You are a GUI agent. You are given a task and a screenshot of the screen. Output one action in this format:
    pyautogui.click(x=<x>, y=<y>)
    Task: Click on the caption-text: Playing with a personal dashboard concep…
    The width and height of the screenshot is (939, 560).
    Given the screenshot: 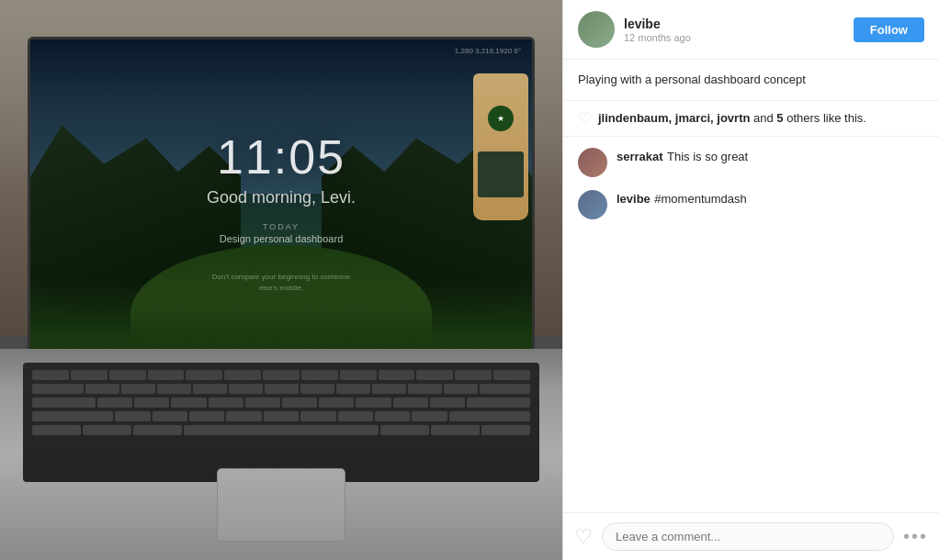 What is the action you would take?
    pyautogui.click(x=752, y=80)
    